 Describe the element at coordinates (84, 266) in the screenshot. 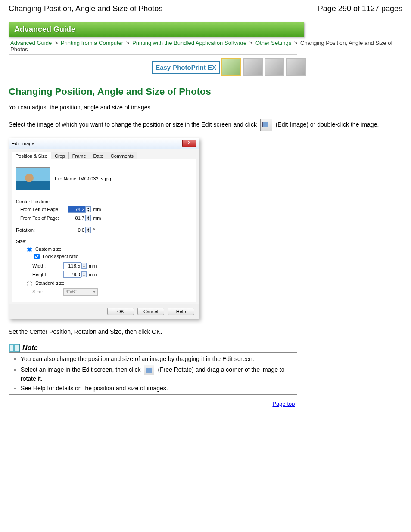

I see `width-spinner: ▲▼` at that location.